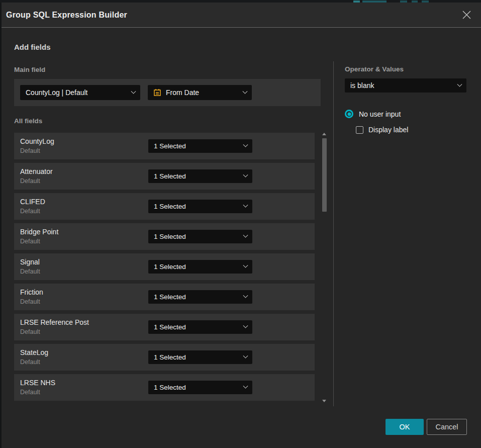 The height and width of the screenshot is (448, 481). Describe the element at coordinates (324, 401) in the screenshot. I see `scroll-down-icon` at that location.